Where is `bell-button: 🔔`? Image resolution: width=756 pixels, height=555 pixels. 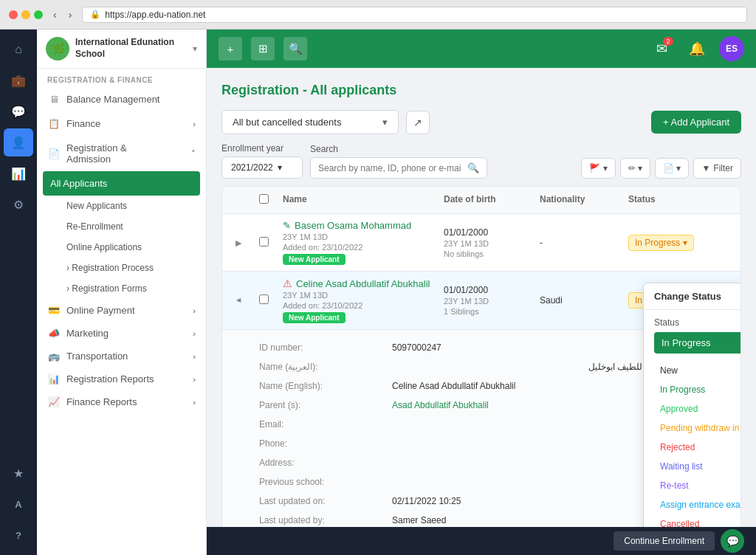
bell-button: 🔔 is located at coordinates (697, 49).